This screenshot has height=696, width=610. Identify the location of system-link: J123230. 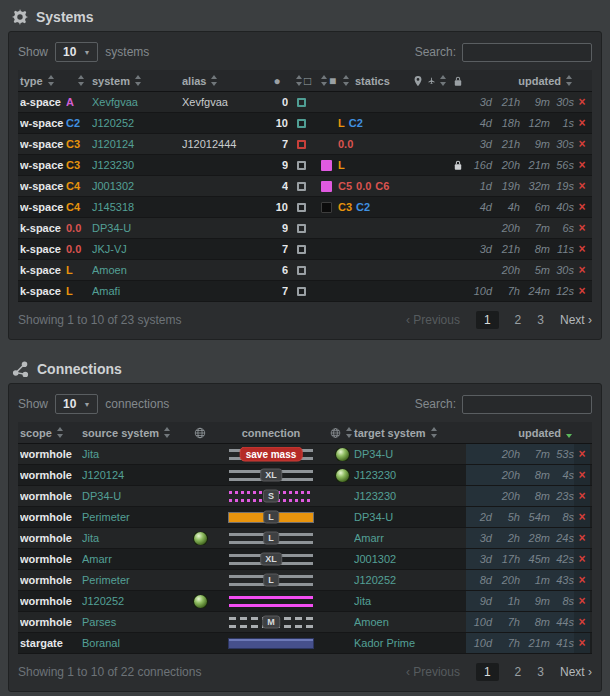
(137, 165).